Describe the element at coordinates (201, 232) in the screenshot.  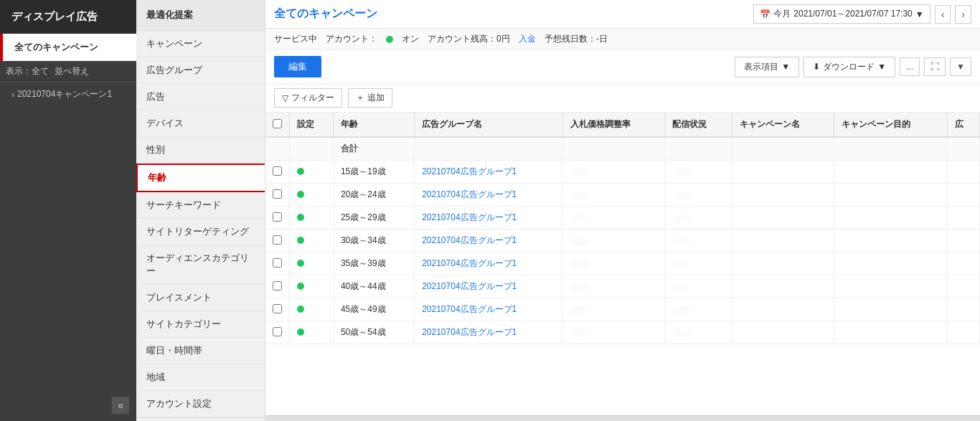
I see `nav-item-site-retargeting: サイトリターゲティング` at that location.